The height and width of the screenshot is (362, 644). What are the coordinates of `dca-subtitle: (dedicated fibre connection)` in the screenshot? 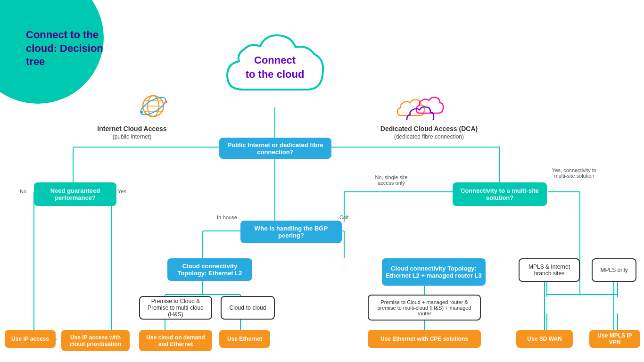 It's located at (429, 137).